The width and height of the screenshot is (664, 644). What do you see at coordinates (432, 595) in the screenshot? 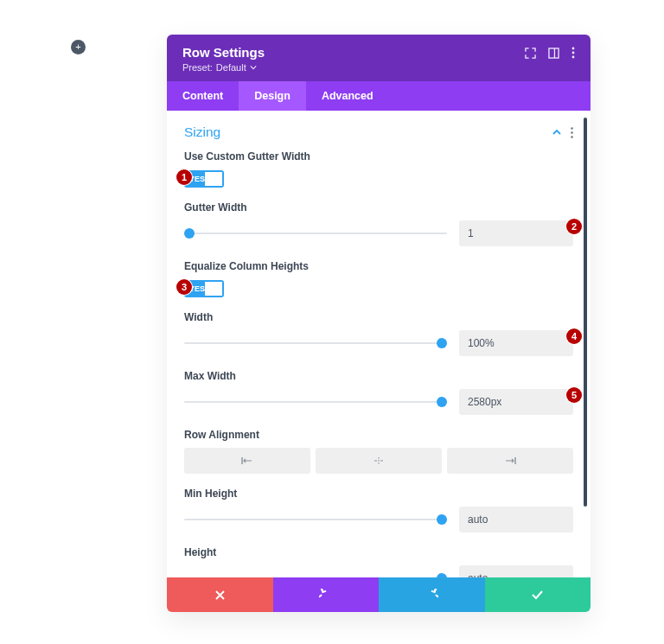
I see `redo-button` at bounding box center [432, 595].